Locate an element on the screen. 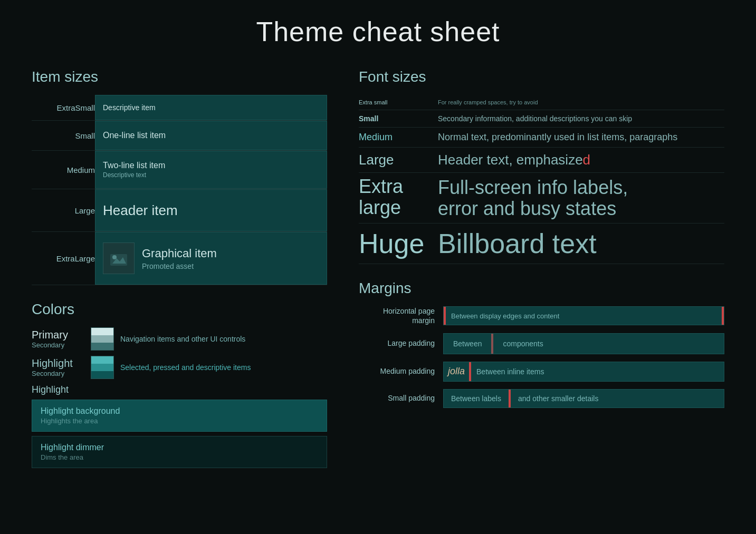 Image resolution: width=756 pixels, height=534 pixels. size-box-sm: One-line list item is located at coordinates (211, 135).